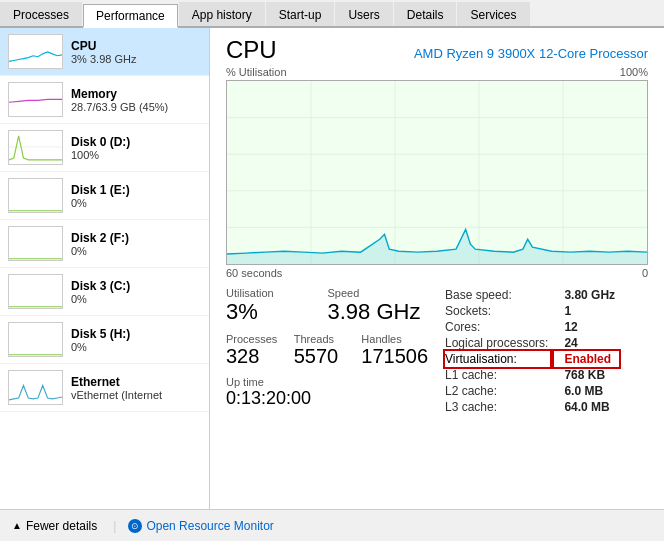 Image resolution: width=664 pixels, height=541 pixels. What do you see at coordinates (100, 203) in the screenshot?
I see `disk1-sidebar-value: 0%` at bounding box center [100, 203].